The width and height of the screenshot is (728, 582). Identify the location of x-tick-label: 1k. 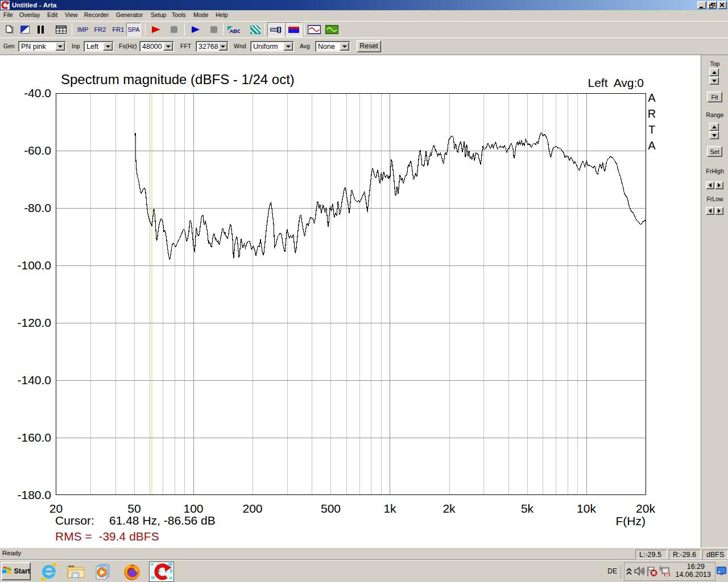
(390, 508).